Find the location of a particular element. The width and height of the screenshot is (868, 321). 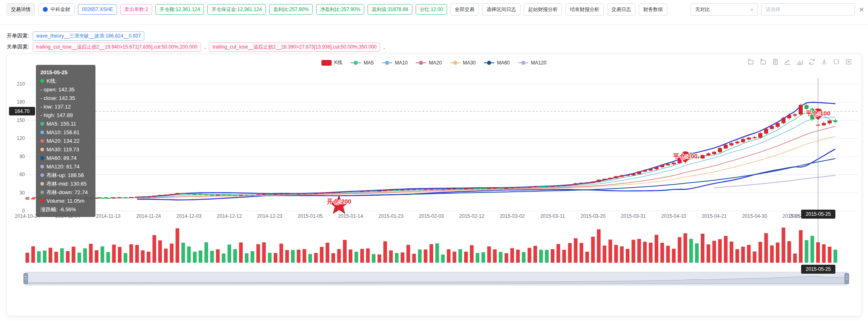

bar-chart-icon is located at coordinates (799, 62).